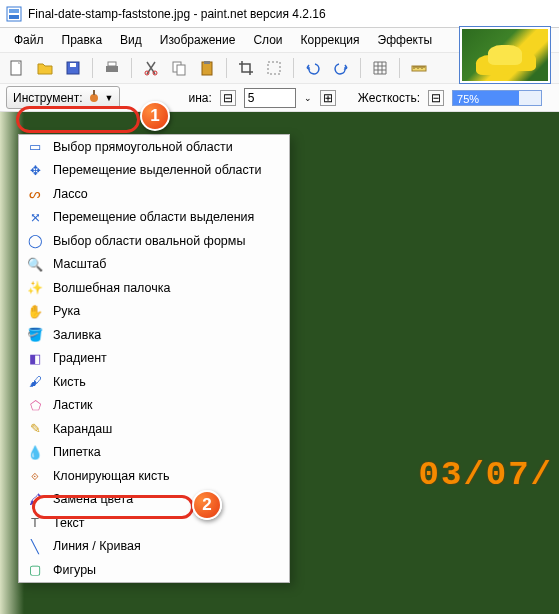 The width and height of the screenshot is (559, 614). Describe the element at coordinates (268, 40) in the screenshot. I see `menu-layers: Слои` at that location.